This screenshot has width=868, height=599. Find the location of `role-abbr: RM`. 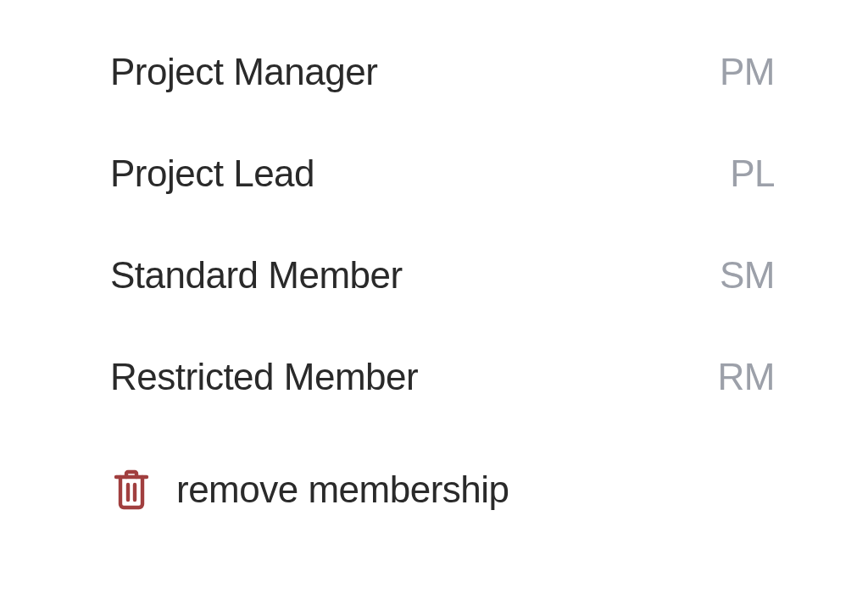

role-abbr: RM is located at coordinates (746, 377).